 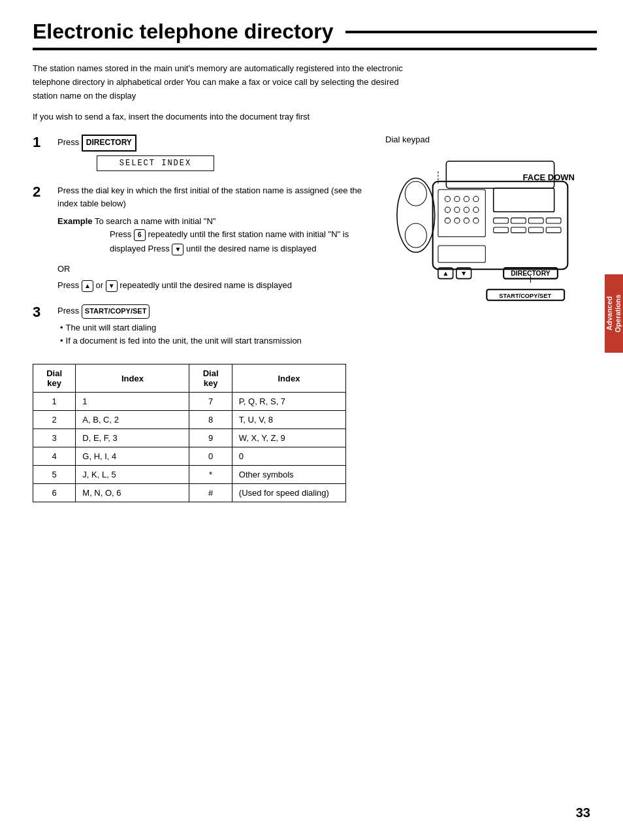 What do you see at coordinates (315, 35) in the screenshot?
I see `page-title: Electronic telephone directory` at bounding box center [315, 35].